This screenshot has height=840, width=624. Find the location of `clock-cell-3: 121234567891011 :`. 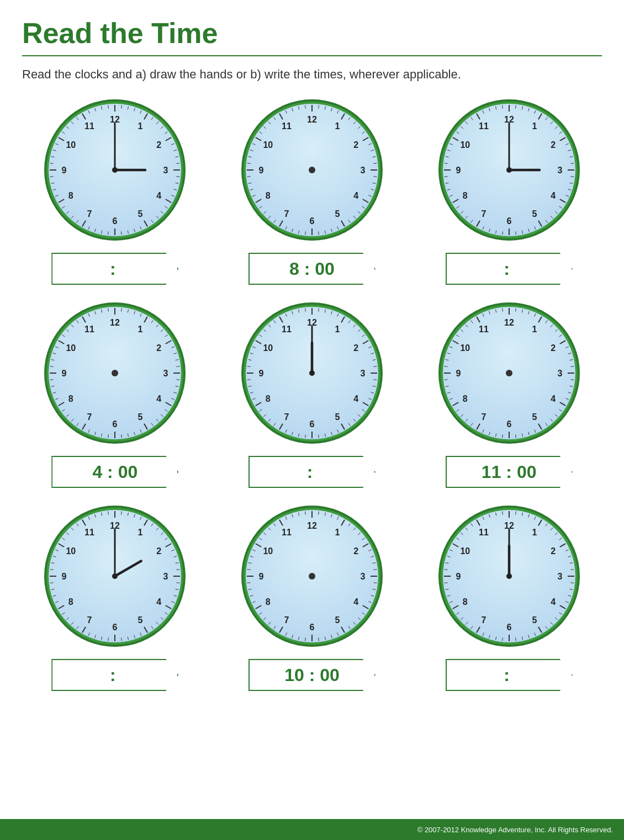

clock-cell-3: 121234567891011 : is located at coordinates (509, 192).